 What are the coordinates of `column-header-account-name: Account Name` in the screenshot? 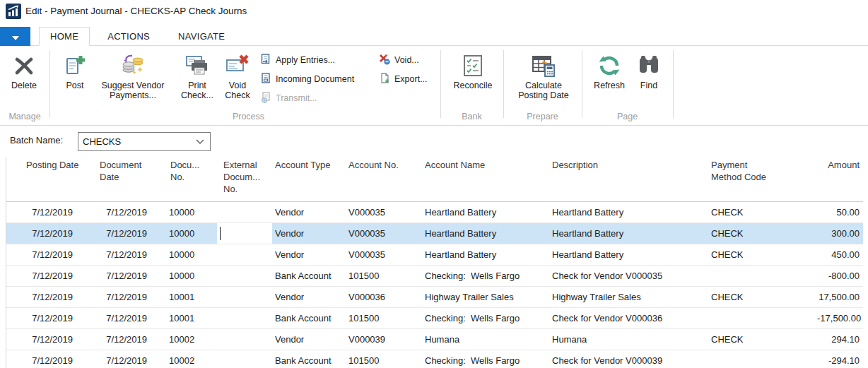 It's located at (485, 179).